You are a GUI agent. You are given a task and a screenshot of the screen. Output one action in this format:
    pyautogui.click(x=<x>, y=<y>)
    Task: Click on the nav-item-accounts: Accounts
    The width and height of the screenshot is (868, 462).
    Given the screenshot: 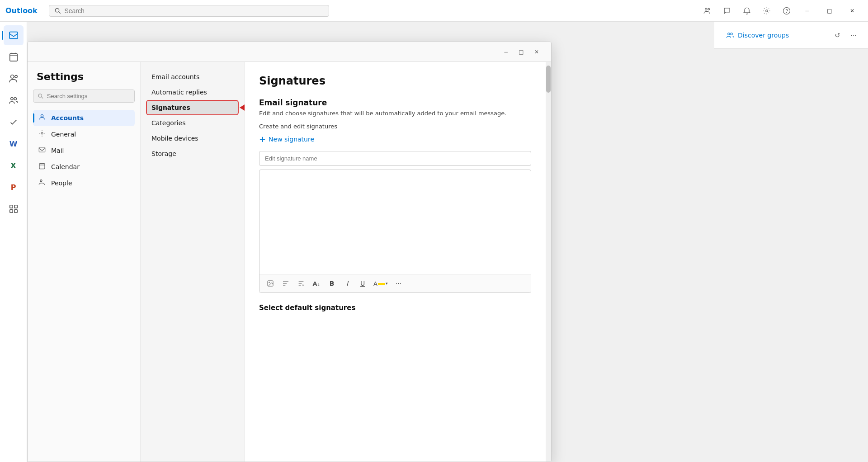 What is the action you would take?
    pyautogui.click(x=84, y=118)
    